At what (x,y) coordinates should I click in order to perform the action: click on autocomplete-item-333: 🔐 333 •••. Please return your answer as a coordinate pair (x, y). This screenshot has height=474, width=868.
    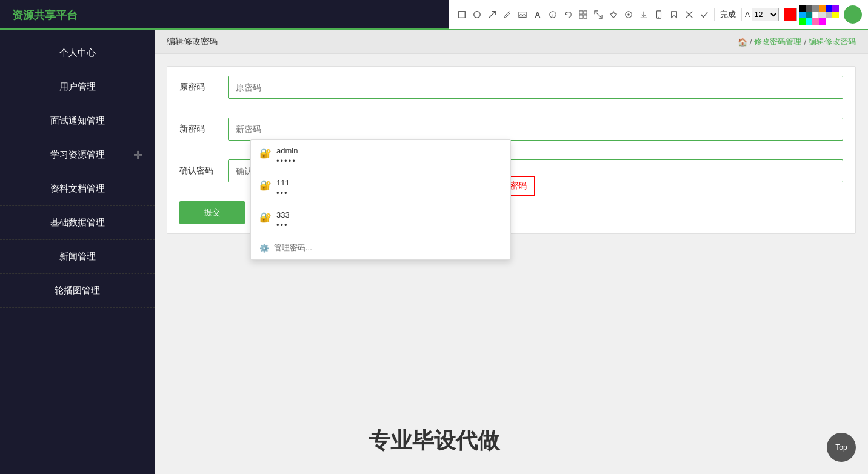
    Looking at the image, I should click on (381, 221).